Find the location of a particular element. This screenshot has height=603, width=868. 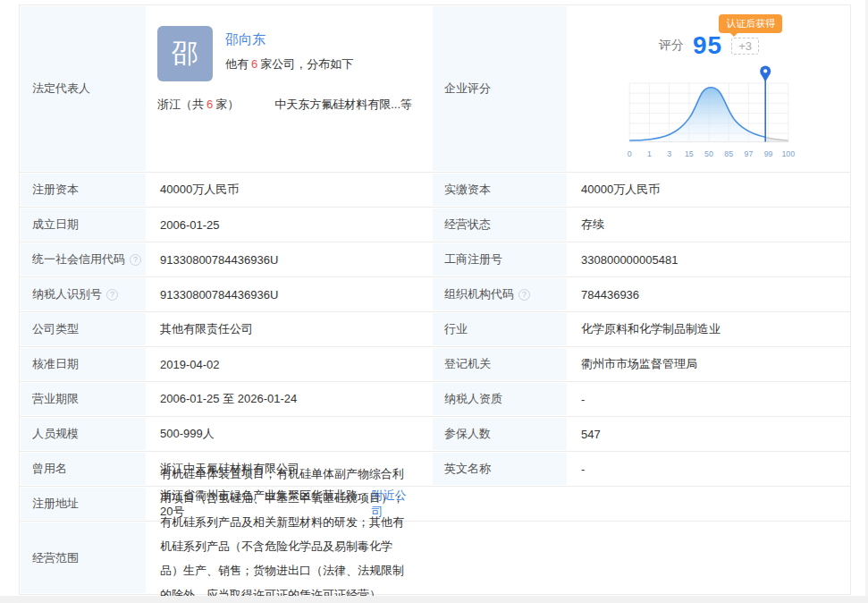

field-value-registration-authority: 衢州市市场监督管理局 is located at coordinates (709, 364).